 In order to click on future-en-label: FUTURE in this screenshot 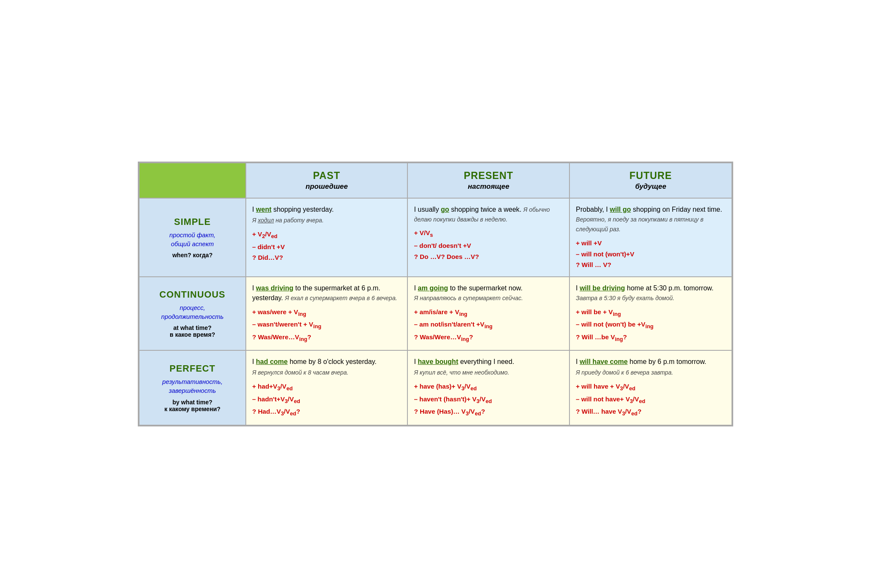, I will do `click(651, 176)`.